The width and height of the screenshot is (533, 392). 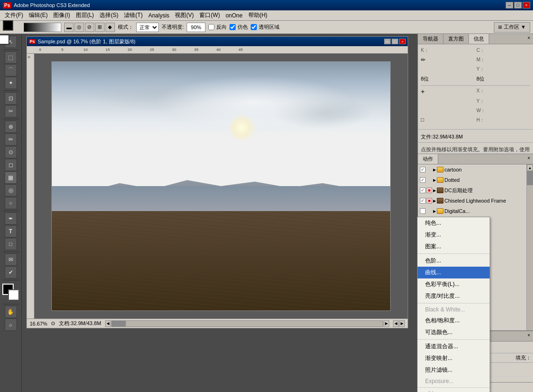 What do you see at coordinates (423, 170) in the screenshot?
I see `action-check-cartoon: ✓` at bounding box center [423, 170].